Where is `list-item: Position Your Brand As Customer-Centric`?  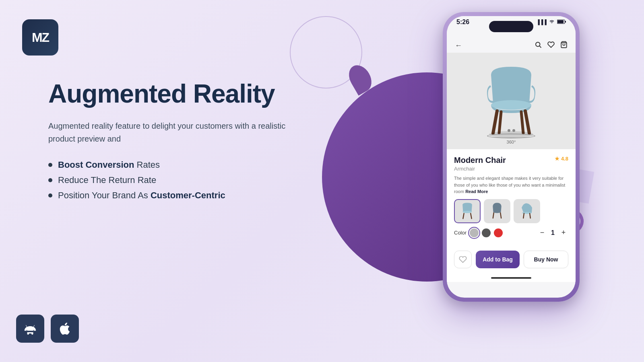
list-item: Position Your Brand As Customer-Centric is located at coordinates (173, 195).